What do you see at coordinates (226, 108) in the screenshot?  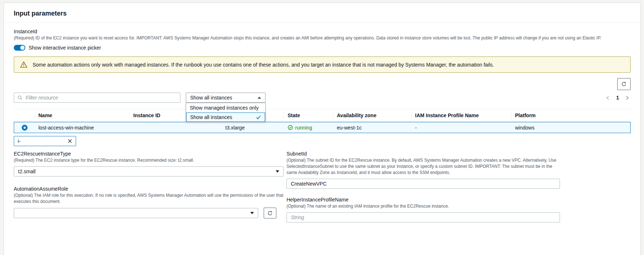 I see `dropdown-option-managed-only: Show managed instances only` at bounding box center [226, 108].